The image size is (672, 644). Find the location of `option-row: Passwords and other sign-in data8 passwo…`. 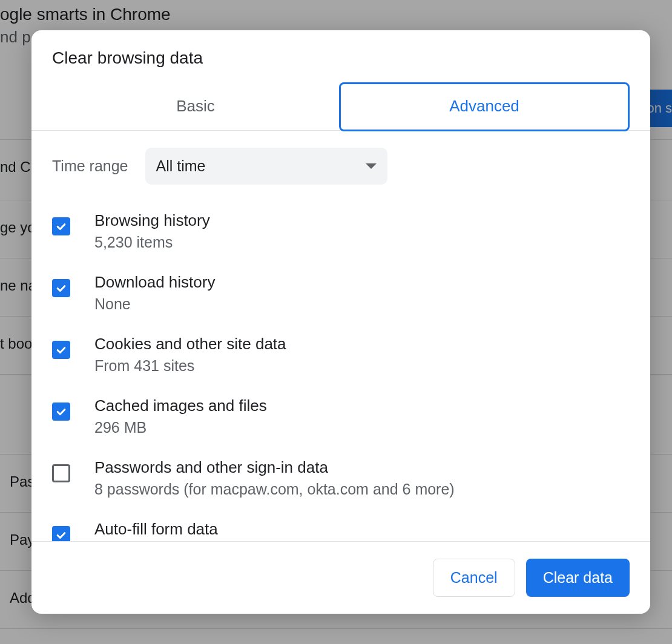

option-row: Passwords and other sign-in data8 passwo… is located at coordinates (341, 478).